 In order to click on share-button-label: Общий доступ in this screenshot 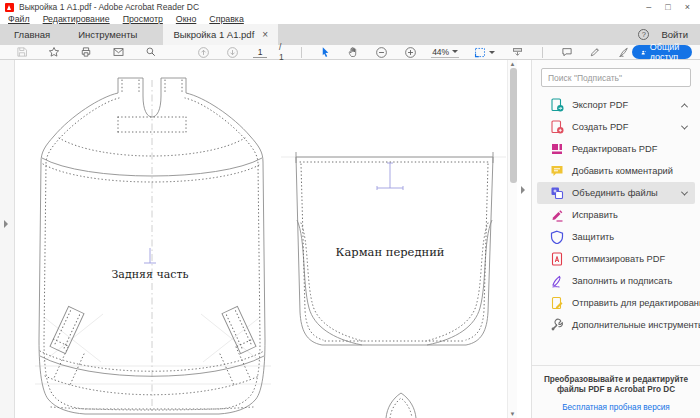, I will do `click(667, 52)`.